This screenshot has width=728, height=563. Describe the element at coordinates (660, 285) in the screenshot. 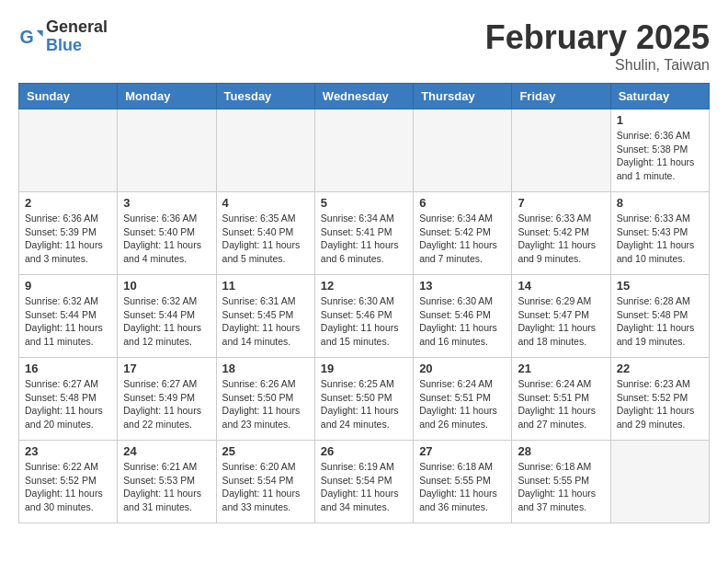

I see `day-number: 15` at that location.